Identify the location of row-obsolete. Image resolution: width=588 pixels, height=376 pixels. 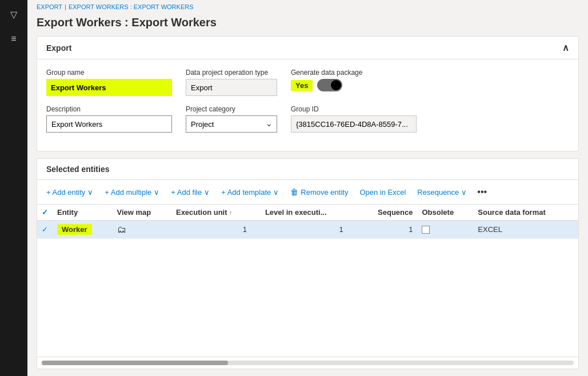
(445, 230).